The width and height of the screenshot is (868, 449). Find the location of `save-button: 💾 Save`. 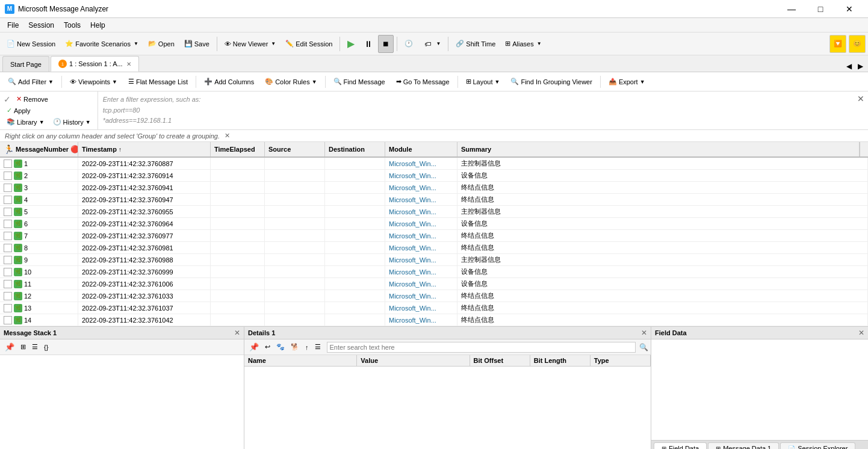

save-button: 💾 Save is located at coordinates (197, 44).